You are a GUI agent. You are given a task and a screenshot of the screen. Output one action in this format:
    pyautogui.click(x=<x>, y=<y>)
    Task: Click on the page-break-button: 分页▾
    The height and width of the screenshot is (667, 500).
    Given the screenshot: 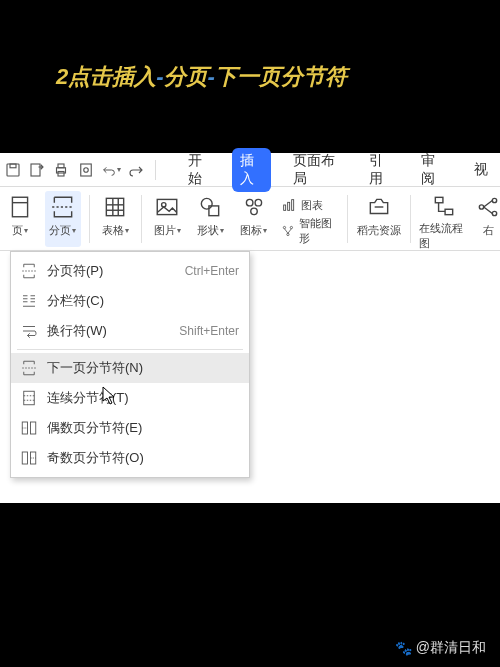 What is the action you would take?
    pyautogui.click(x=62, y=219)
    